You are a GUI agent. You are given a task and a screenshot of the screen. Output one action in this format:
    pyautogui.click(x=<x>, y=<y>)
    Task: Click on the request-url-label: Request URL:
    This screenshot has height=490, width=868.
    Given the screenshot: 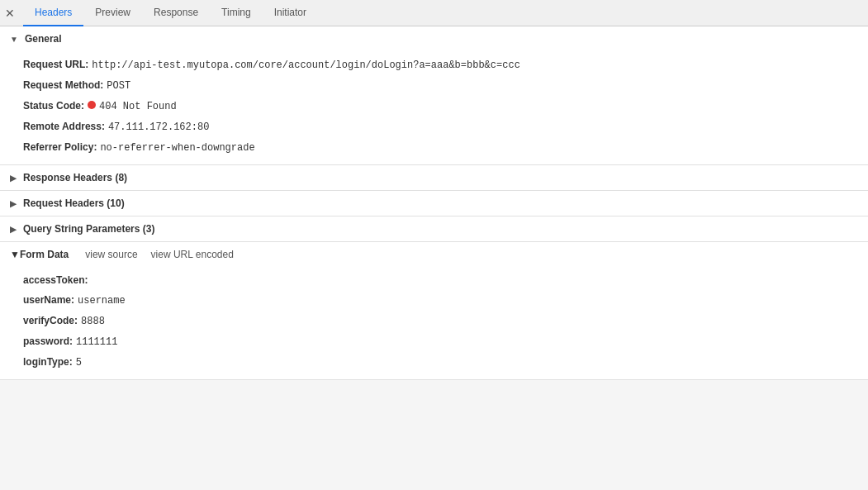 What is the action you would take?
    pyautogui.click(x=56, y=64)
    